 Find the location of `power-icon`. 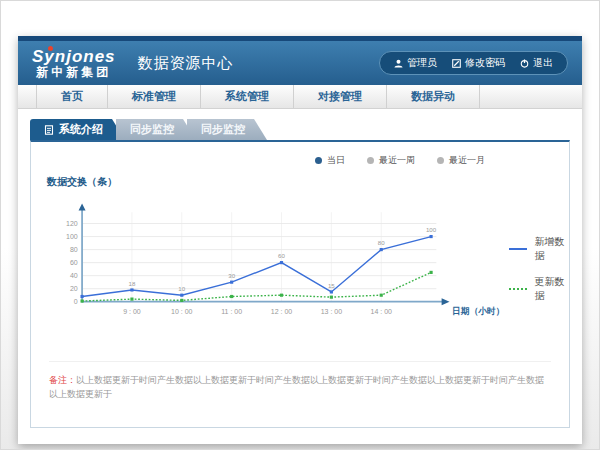

power-icon is located at coordinates (524, 64).